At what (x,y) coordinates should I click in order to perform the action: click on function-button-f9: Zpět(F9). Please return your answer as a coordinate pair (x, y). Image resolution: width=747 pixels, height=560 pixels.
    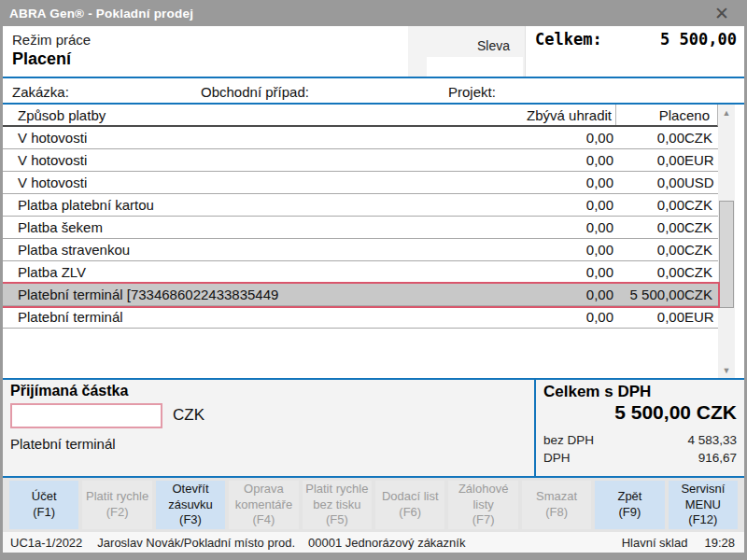
    Looking at the image, I should click on (629, 505).